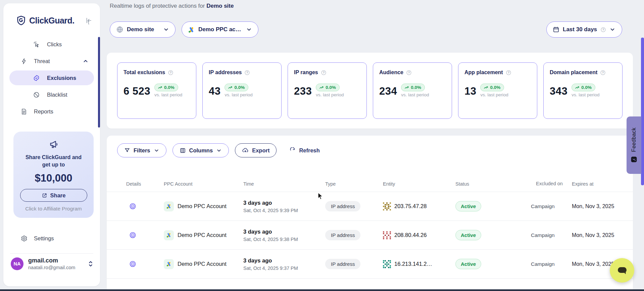 This screenshot has width=644, height=291. Describe the element at coordinates (52, 78) in the screenshot. I see `sidebar-nav: Clicks Threat Exclusions Blacklist` at that location.